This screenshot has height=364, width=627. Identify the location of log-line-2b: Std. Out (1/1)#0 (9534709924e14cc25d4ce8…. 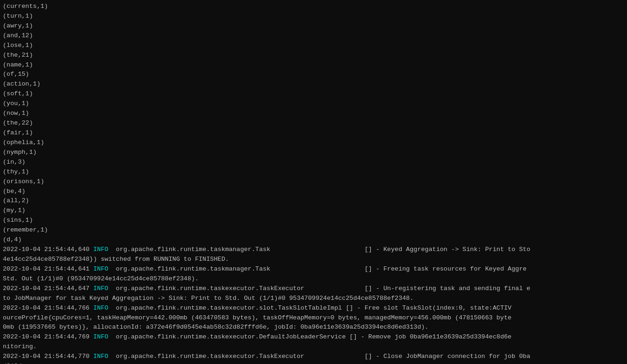
(314, 279).